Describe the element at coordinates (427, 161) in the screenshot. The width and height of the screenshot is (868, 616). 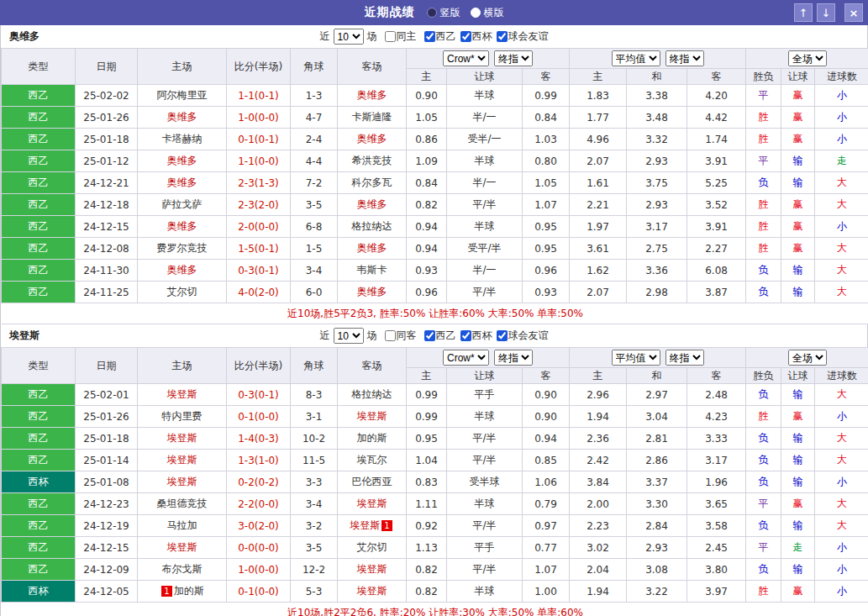
I see `odds-home-cell: 1.09` at that location.